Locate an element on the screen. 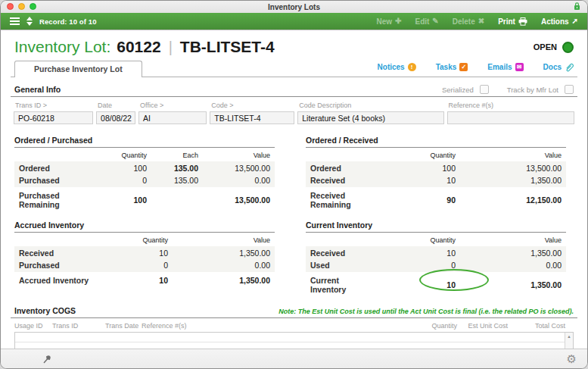  serialized-label: Serialized is located at coordinates (458, 89).